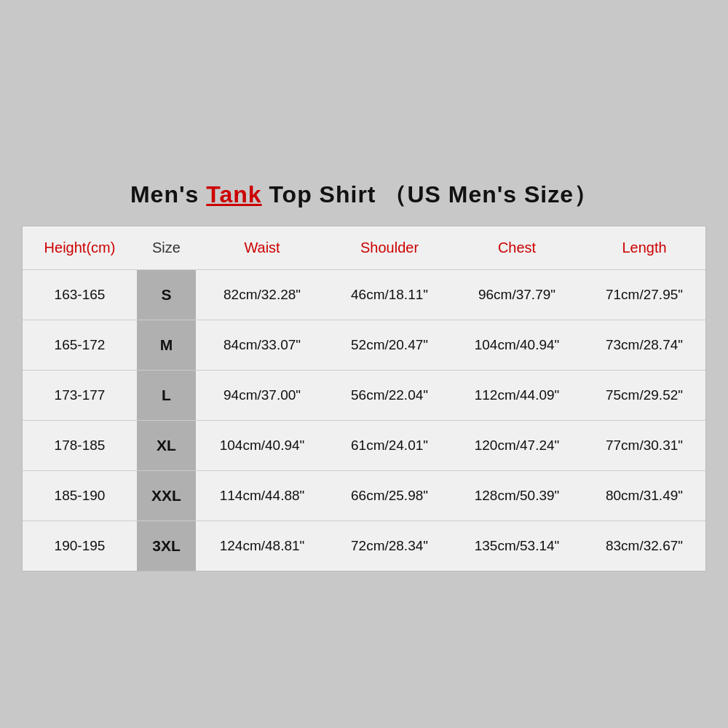 The image size is (728, 728). What do you see at coordinates (80, 446) in the screenshot?
I see `cell-height: 178-185` at bounding box center [80, 446].